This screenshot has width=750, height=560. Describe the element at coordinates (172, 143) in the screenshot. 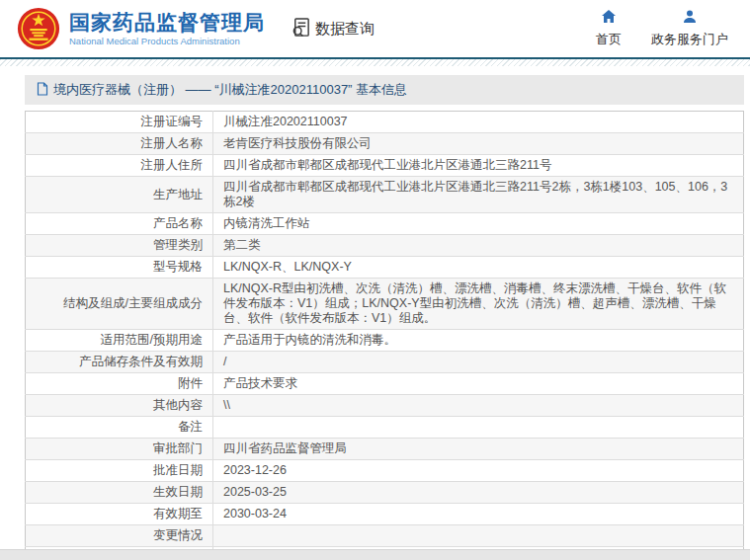

I see `row-label-text: 注册人名称` at that location.